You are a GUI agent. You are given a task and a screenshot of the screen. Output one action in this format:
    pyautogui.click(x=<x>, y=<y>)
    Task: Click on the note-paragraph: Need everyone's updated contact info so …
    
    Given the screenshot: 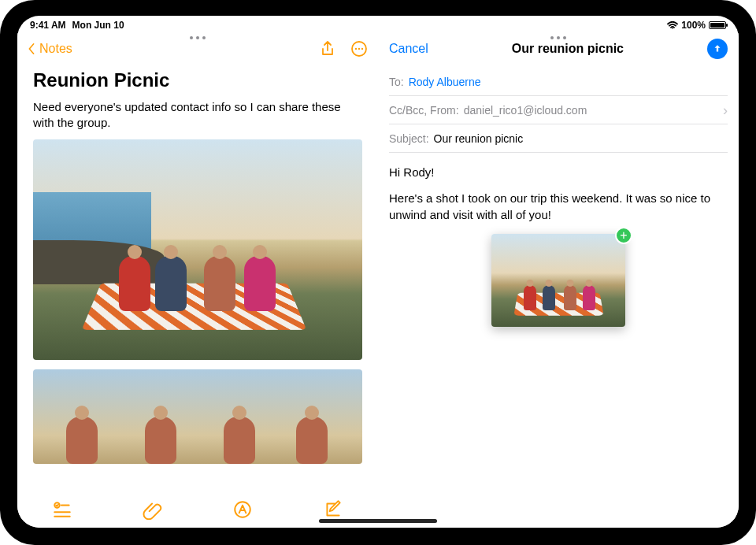 What is the action you would take?
    pyautogui.click(x=198, y=115)
    